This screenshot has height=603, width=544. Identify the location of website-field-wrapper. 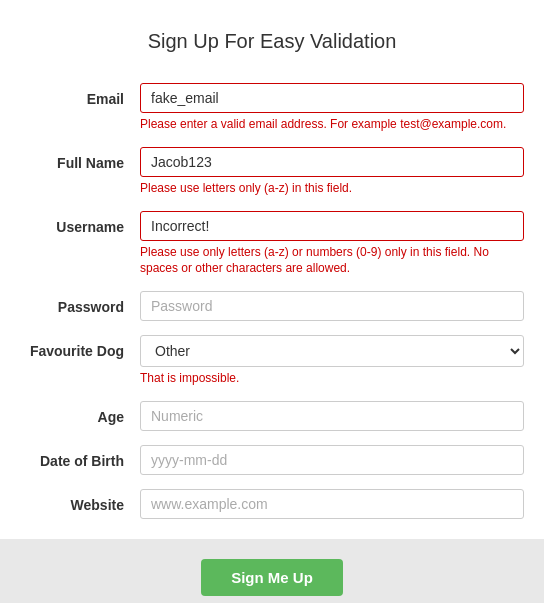
(332, 504).